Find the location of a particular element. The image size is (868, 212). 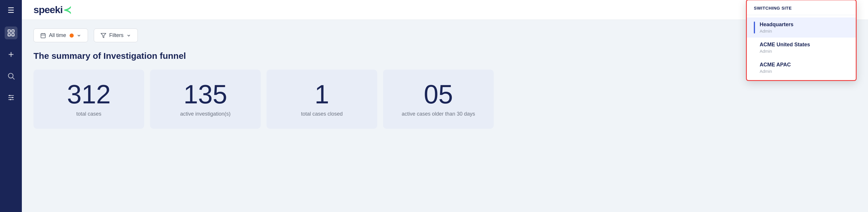

hamburger-menu: ☰ is located at coordinates (11, 10).